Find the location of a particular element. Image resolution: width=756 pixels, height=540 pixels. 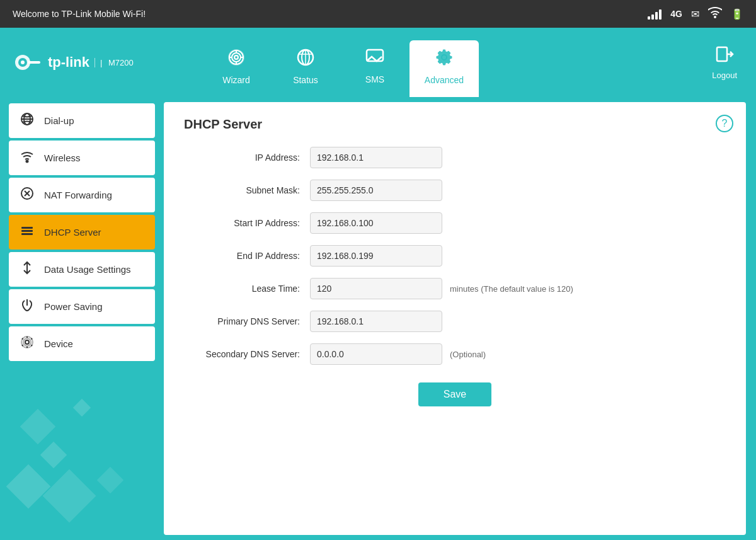

sidebar-item-wireless: Wireless is located at coordinates (82, 158).